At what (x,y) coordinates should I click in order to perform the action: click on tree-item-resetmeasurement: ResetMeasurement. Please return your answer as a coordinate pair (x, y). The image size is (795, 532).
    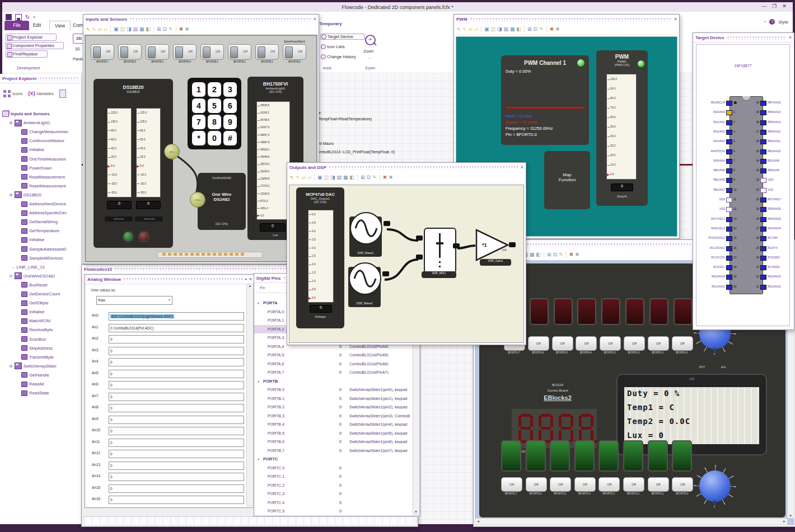
    Looking at the image, I should click on (40, 186).